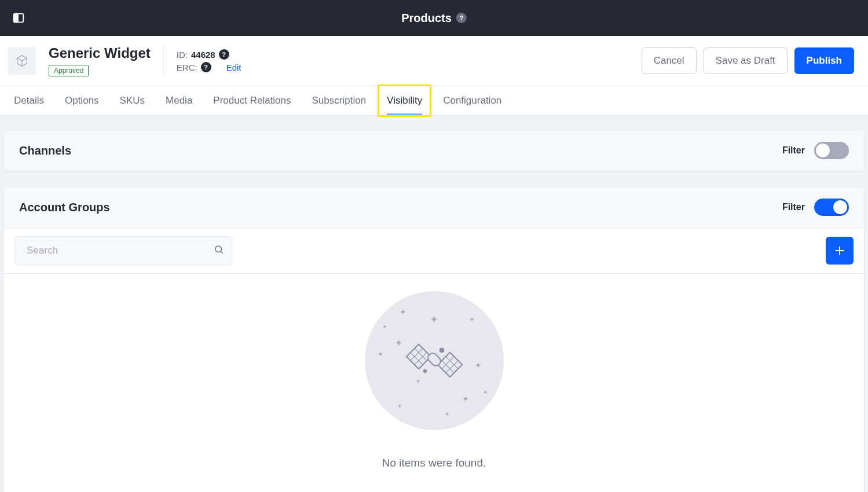  I want to click on search-wrap, so click(123, 251).